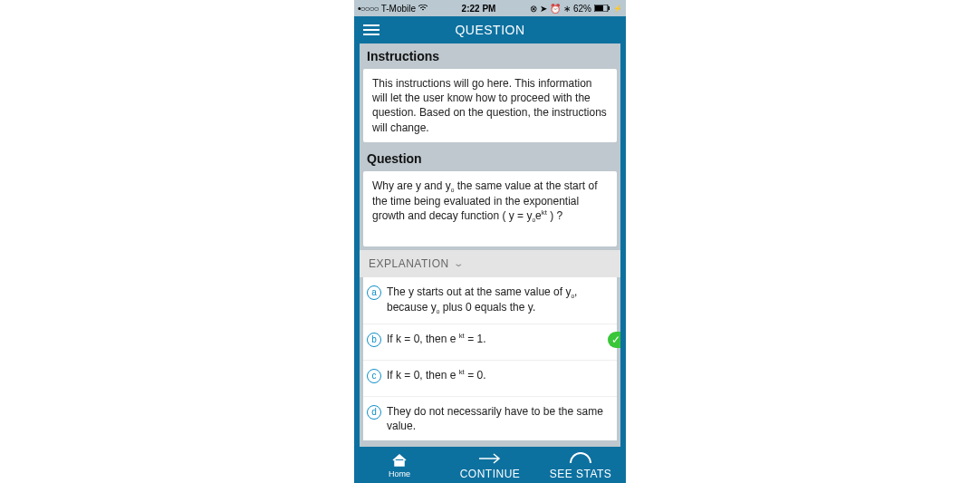 The width and height of the screenshot is (980, 483). I want to click on option-letter-badge: c, so click(374, 376).